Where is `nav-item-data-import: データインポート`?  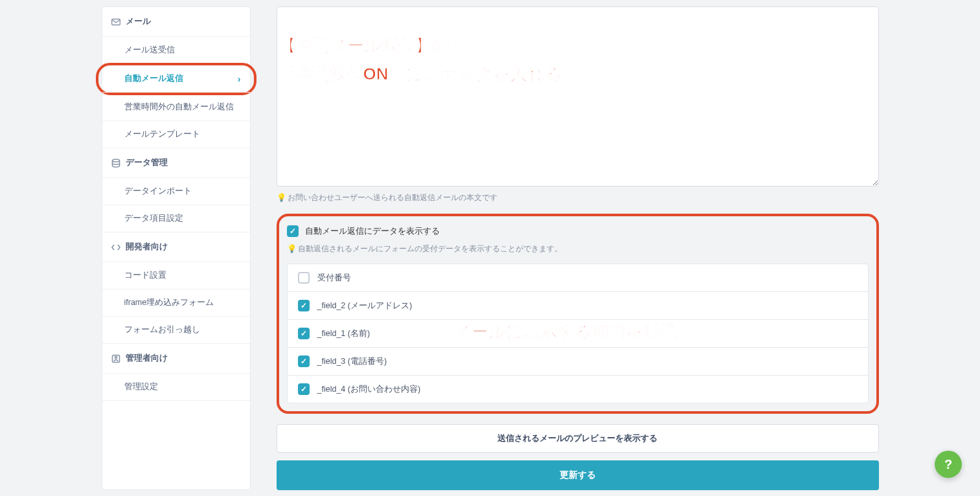 nav-item-data-import: データインポート is located at coordinates (176, 192).